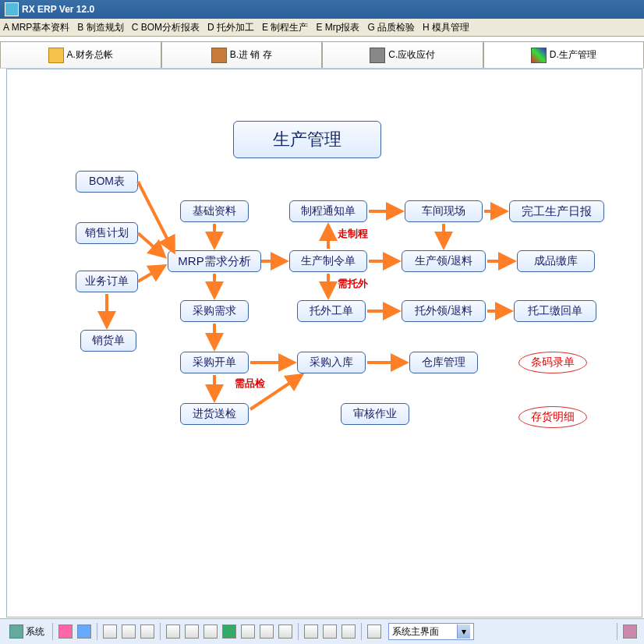 This screenshot has height=644, width=644. I want to click on window-icon, so click(374, 632).